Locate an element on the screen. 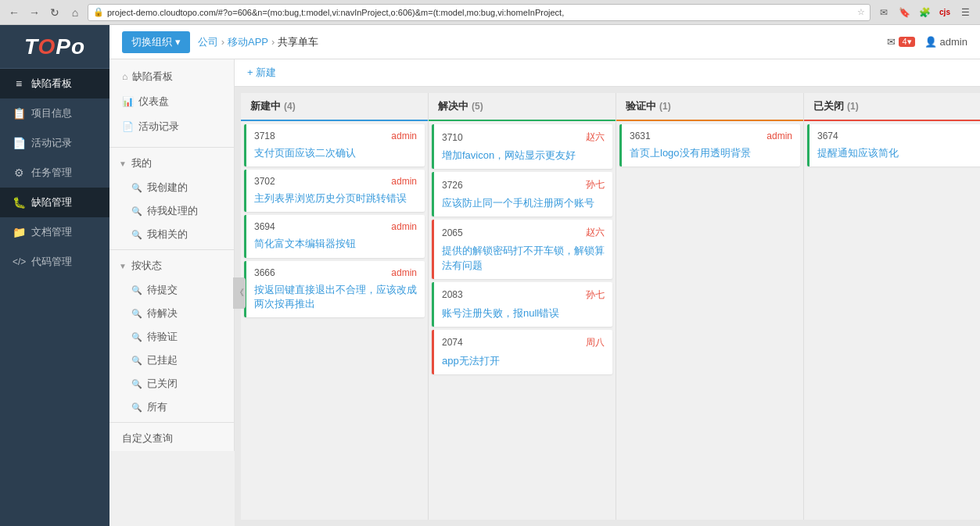  my-pending: 🔍 待我处理的 is located at coordinates (172, 211).